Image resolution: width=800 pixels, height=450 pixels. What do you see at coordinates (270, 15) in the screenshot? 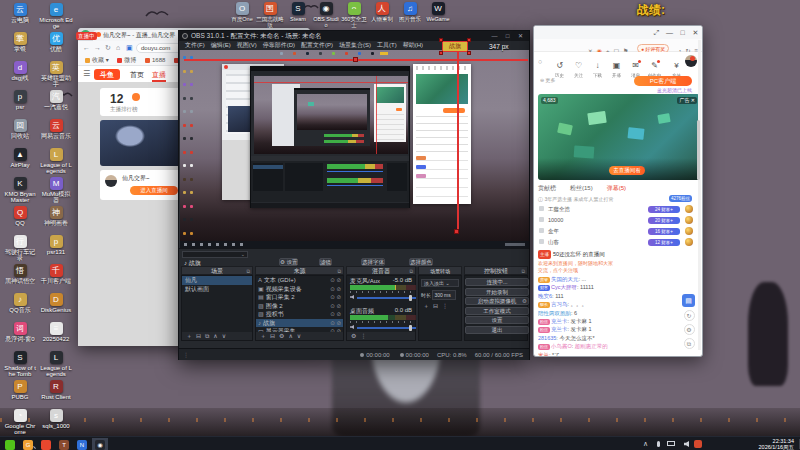
I see `desktop-icon: 国 三国志战略版` at bounding box center [270, 15].